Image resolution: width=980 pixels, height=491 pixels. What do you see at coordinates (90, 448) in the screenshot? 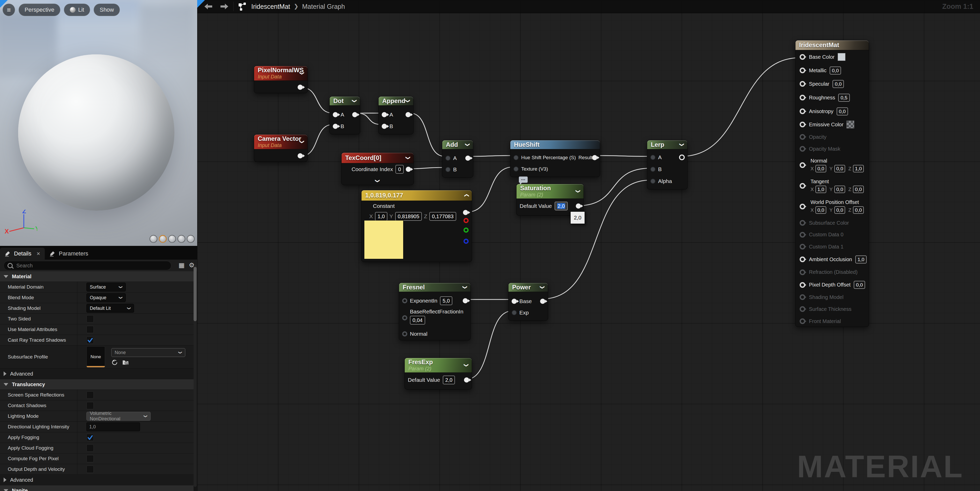
I see `checkbox-apply-cloud-fogging` at bounding box center [90, 448].